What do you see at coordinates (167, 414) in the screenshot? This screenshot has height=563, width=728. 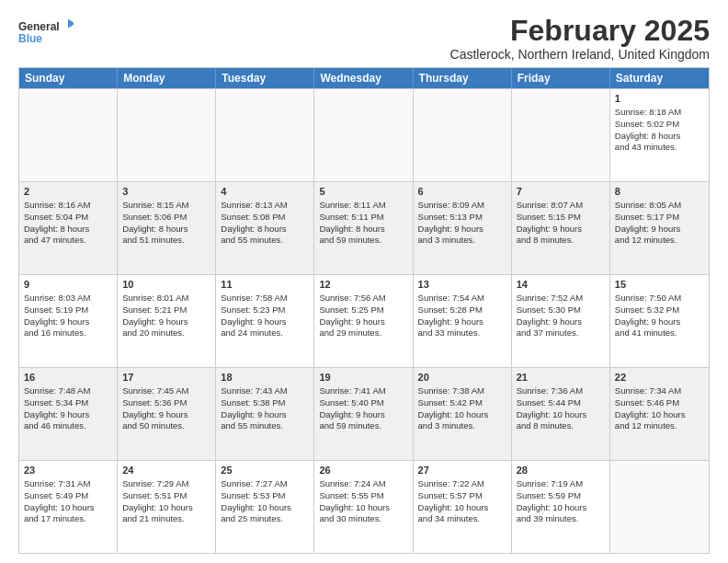 I see `calendar-cell: 17Sunrise: 7:45 AMSunset: 5:36 PMDayligh…` at bounding box center [167, 414].